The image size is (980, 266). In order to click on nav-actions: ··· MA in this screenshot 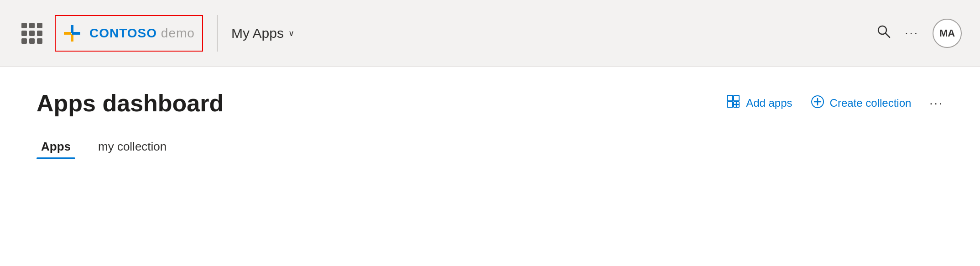, I will do `click(919, 33)`.